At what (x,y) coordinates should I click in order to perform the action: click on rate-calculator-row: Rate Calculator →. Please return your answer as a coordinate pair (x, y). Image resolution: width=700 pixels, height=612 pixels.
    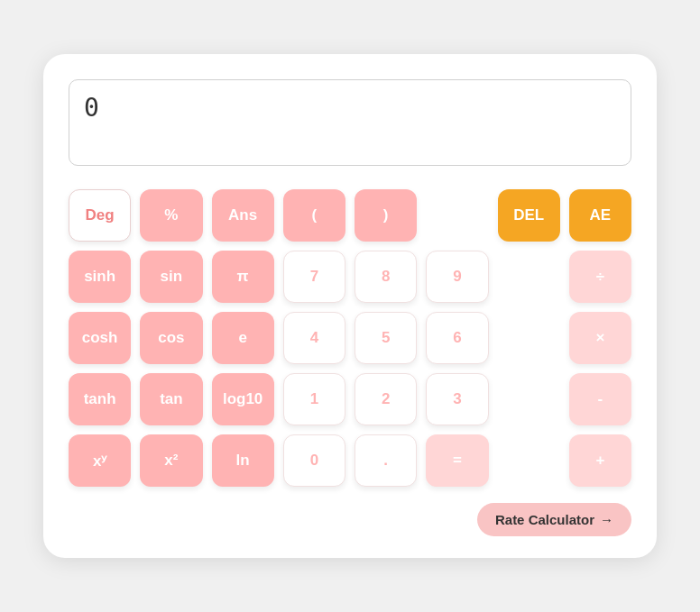
    Looking at the image, I should click on (350, 519).